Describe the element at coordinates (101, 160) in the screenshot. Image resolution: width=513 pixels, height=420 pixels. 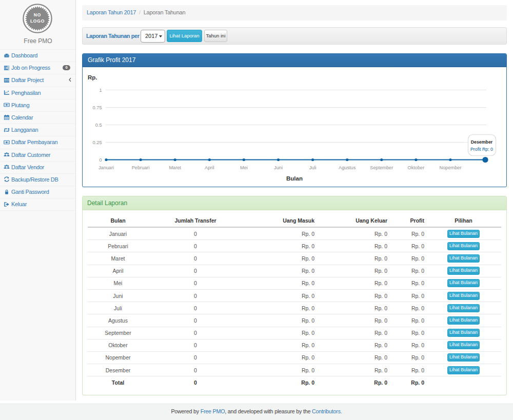
I see `svg-text: 0` at that location.